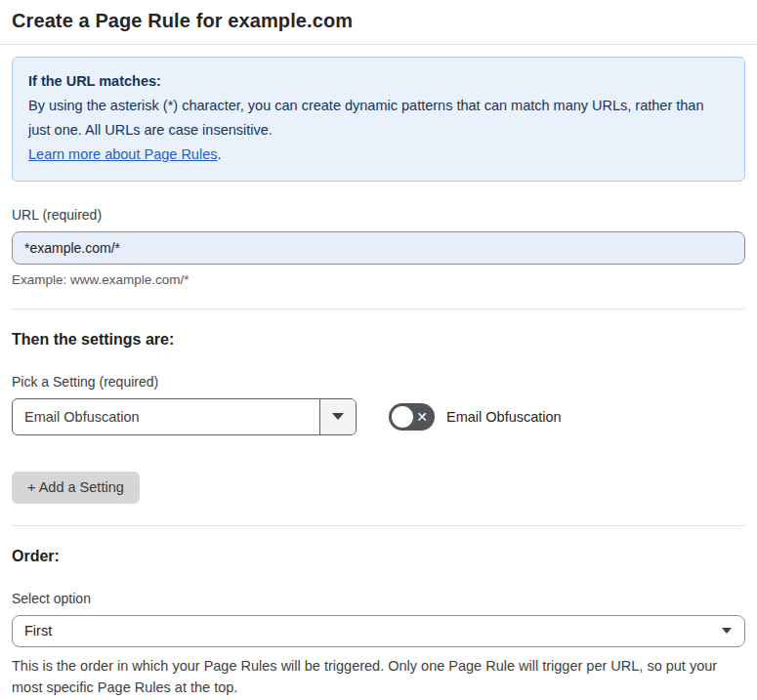 Image resolution: width=757 pixels, height=700 pixels. What do you see at coordinates (379, 340) in the screenshot?
I see `settings-section-heading: Then the settings are:` at bounding box center [379, 340].